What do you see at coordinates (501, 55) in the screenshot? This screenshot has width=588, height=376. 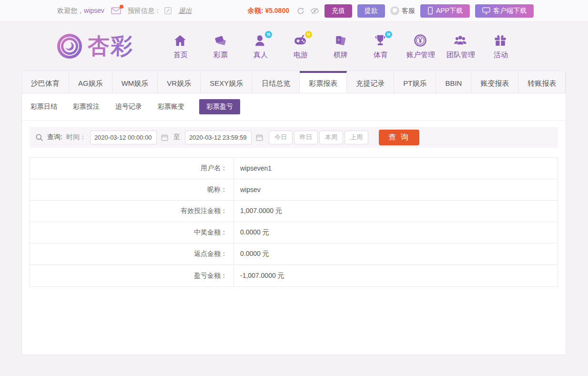 I see `nav-item-label: 活动` at bounding box center [501, 55].